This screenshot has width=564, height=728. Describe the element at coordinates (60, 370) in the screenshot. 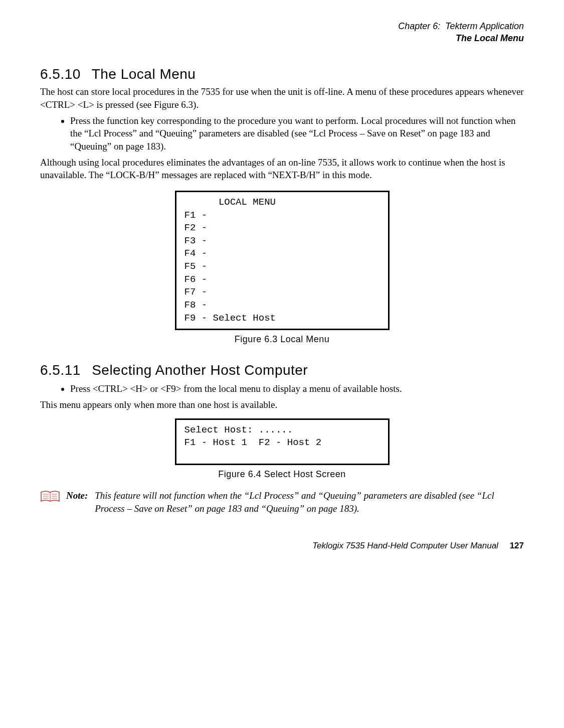

I see `section-number: 6.5.11` at that location.